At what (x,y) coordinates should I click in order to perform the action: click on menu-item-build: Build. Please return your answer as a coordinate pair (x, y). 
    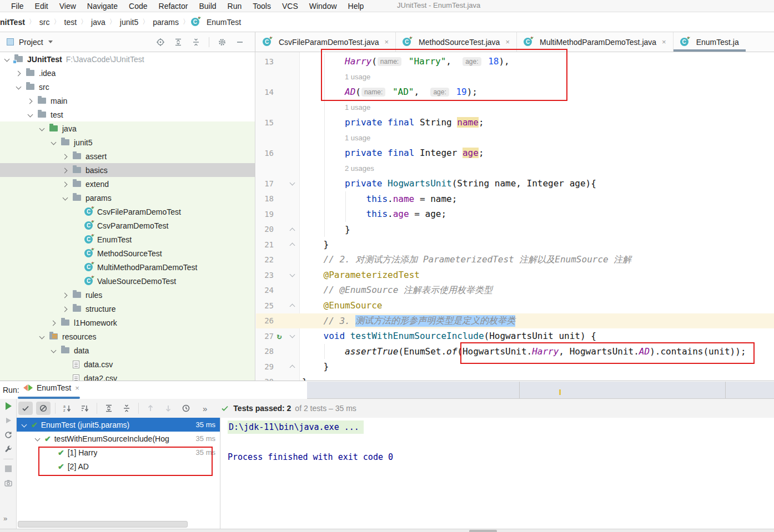
    Looking at the image, I should click on (208, 6).